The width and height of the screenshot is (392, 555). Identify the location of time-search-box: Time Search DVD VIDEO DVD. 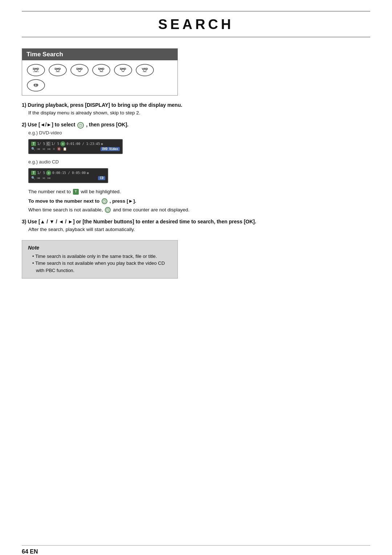
(100, 72).